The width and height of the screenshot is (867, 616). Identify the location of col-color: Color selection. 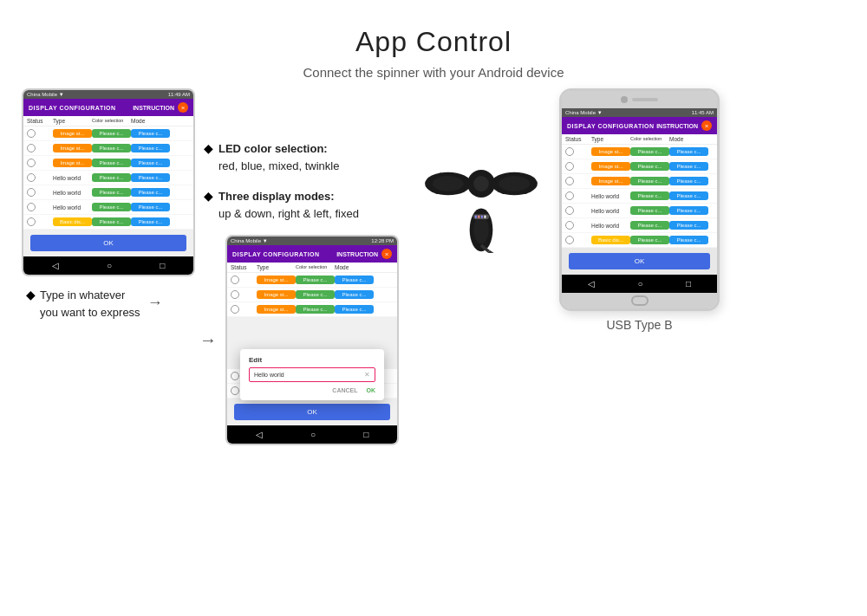
(316, 267).